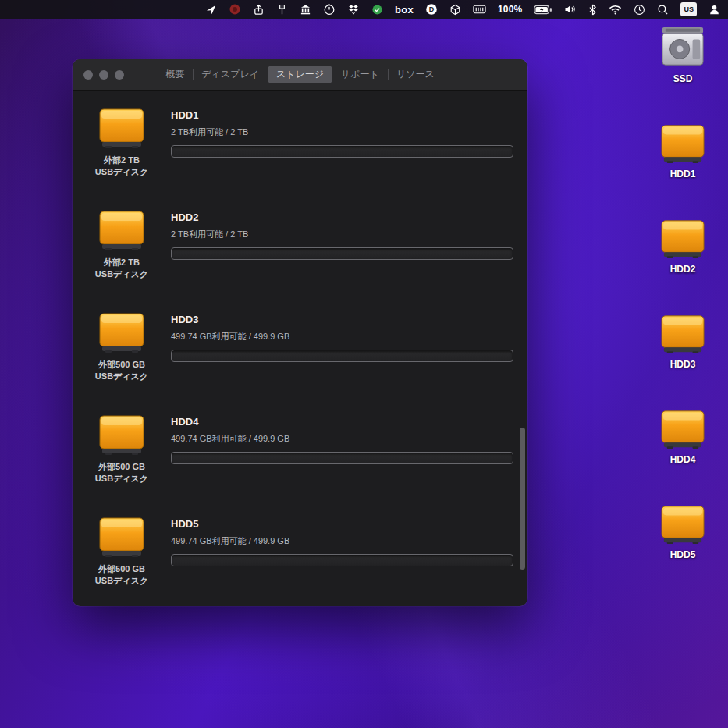 Image resolution: width=728 pixels, height=728 pixels. Describe the element at coordinates (342, 356) in the screenshot. I see `drive-info: HDD3 499.74 GB利用可能 / 499.9 GB` at that location.